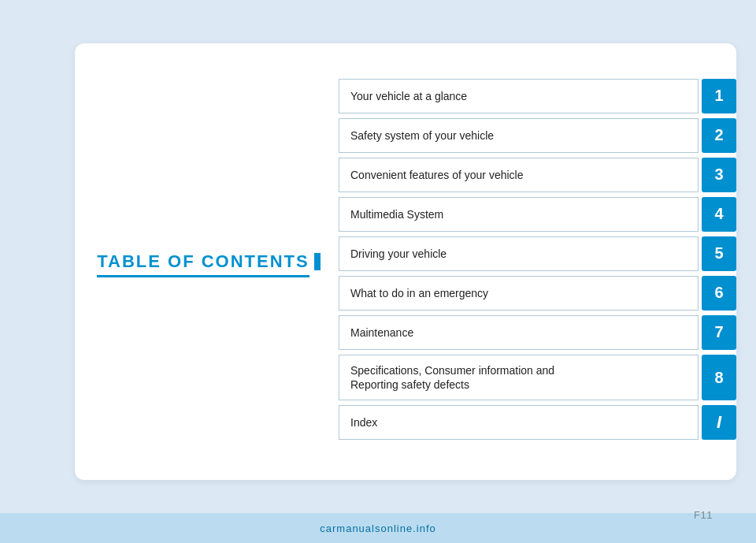  What do you see at coordinates (537, 254) in the screenshot?
I see `table-row: Driving your vehicle 5` at bounding box center [537, 254].